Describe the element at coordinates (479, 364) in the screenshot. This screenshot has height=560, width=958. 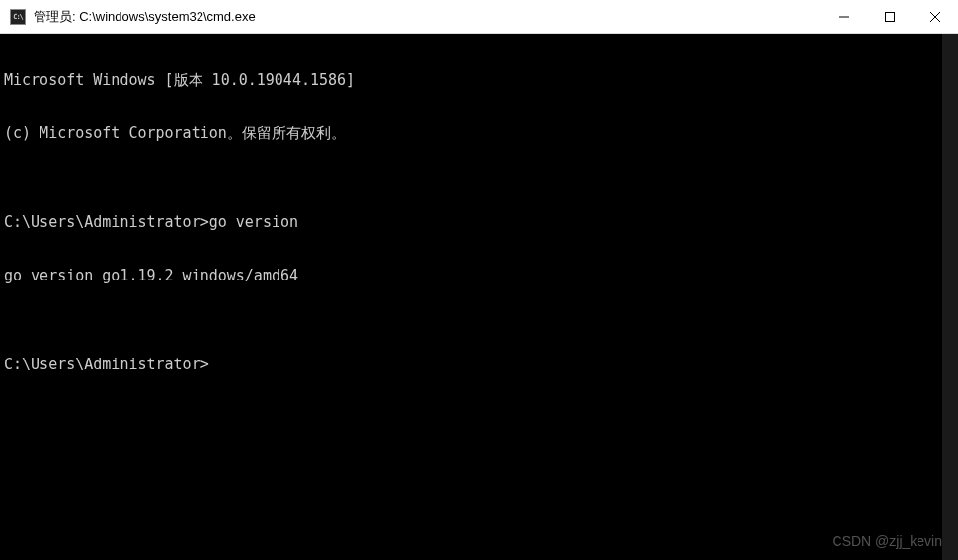
I see `terminal-prompt-line: C:\Users\Administrator>` at that location.